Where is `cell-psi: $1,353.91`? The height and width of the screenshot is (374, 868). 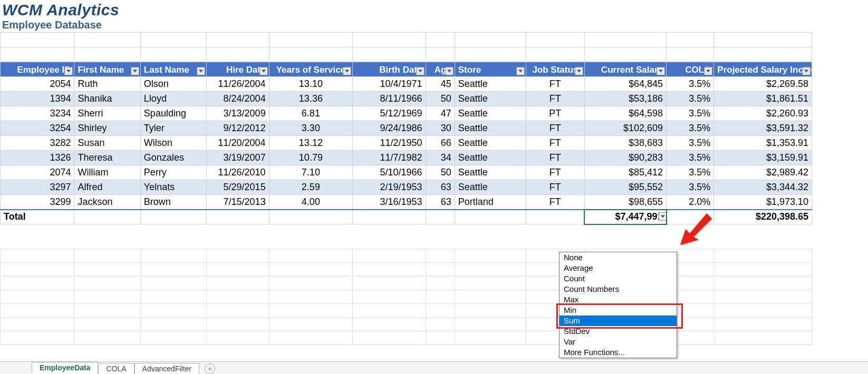 cell-psi: $1,353.91 is located at coordinates (763, 143).